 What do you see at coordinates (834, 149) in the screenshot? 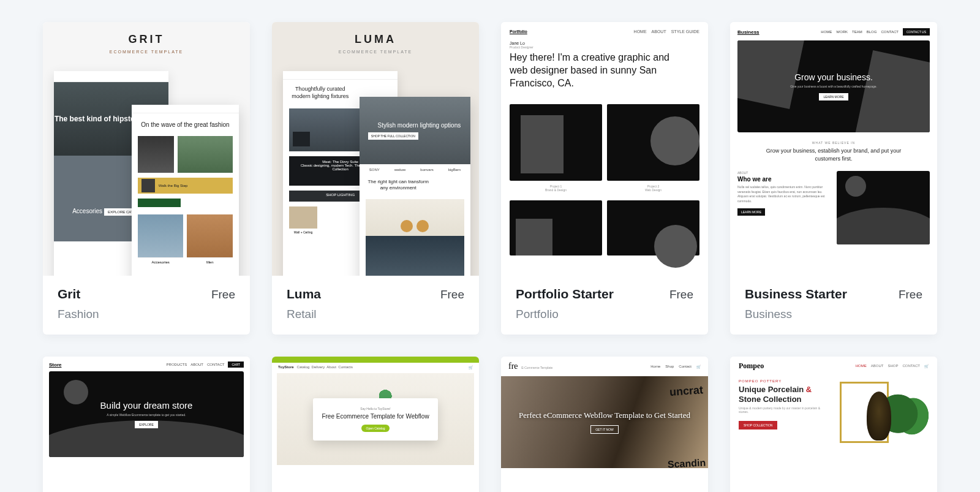
I see `template-thumbnail: Business HOMEWORK TEAMBLOG CONTACT CONTA…` at bounding box center [834, 149].